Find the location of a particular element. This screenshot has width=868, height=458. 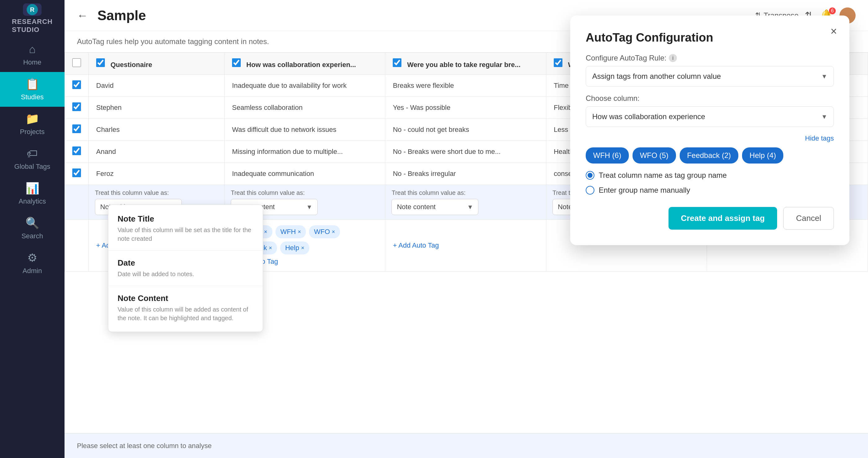

bottom-bar-text: Please select at least one column to ana… is located at coordinates (144, 446).